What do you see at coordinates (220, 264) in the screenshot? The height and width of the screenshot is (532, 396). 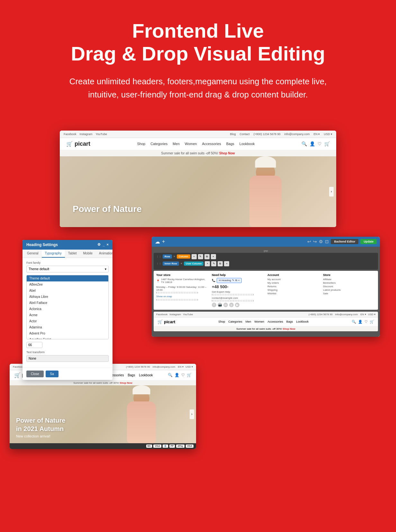 I see `copy-inner-btn: ⧉` at bounding box center [220, 264].